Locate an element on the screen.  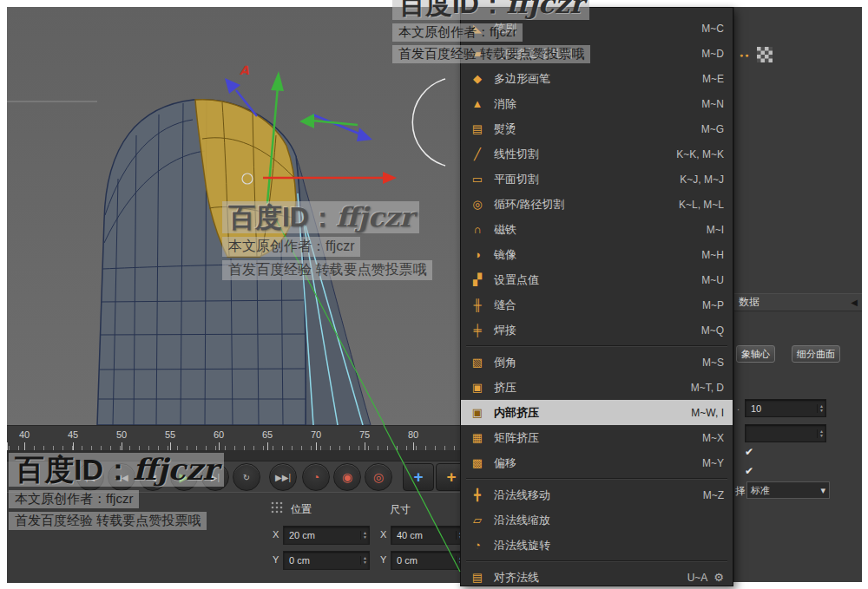
major-ticks is located at coordinates (234, 446).